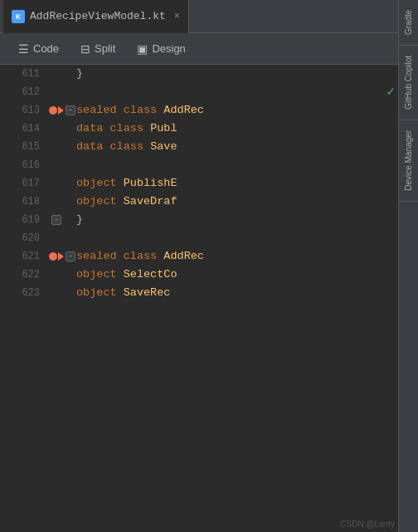  What do you see at coordinates (24, 238) in the screenshot?
I see `line-number: 620` at bounding box center [24, 238].